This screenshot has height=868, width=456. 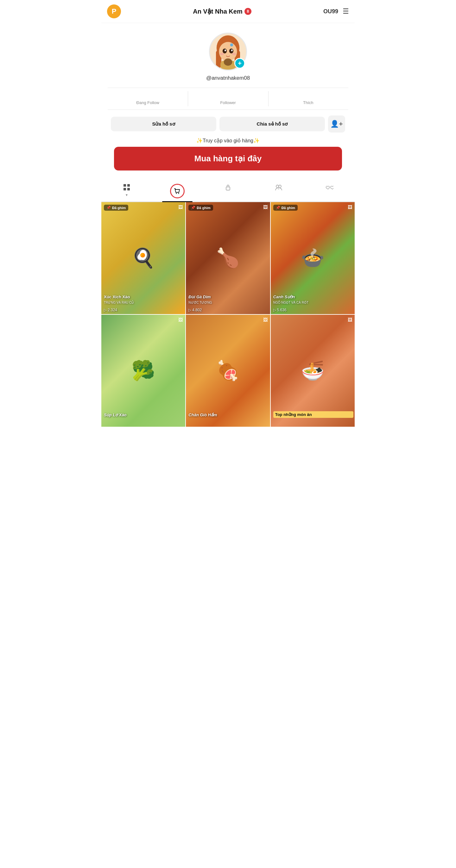 I want to click on video-title-5: Chân Giò Hầm, so click(x=229, y=415).